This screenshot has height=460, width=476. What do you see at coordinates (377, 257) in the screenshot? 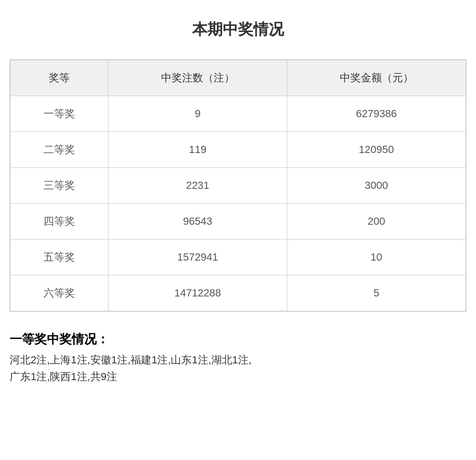
I see `cell-amount: 10` at bounding box center [377, 257].